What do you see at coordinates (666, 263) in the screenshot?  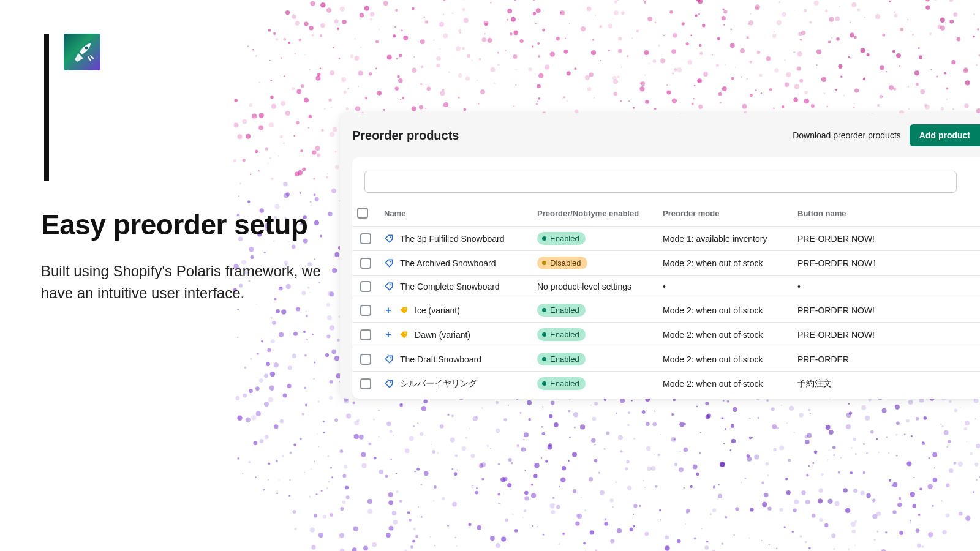 I see `table-row: The Archived SnowboardDisabledMode 2: wh…` at bounding box center [666, 263].